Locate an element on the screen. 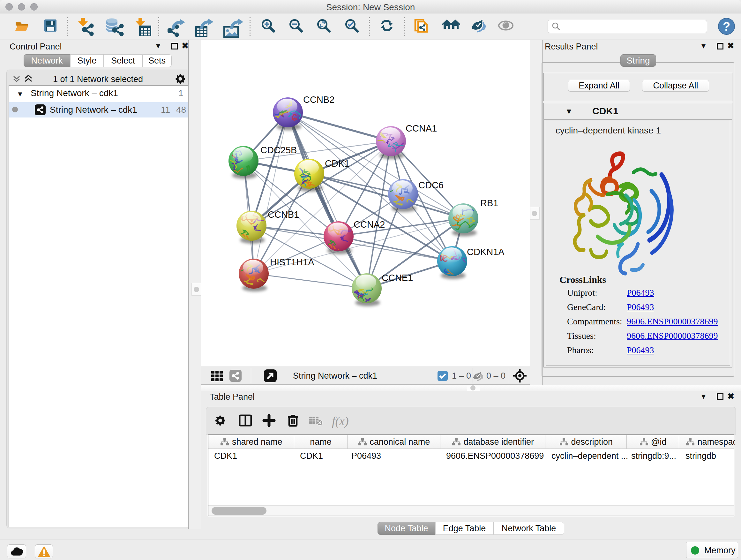  svg-text: CCNB2 is located at coordinates (319, 100).